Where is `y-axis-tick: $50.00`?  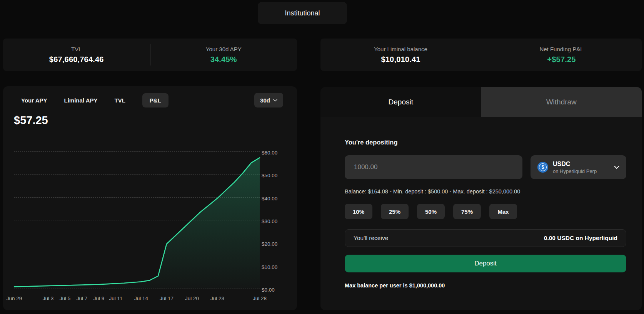 y-axis-tick: $50.00 is located at coordinates (269, 176).